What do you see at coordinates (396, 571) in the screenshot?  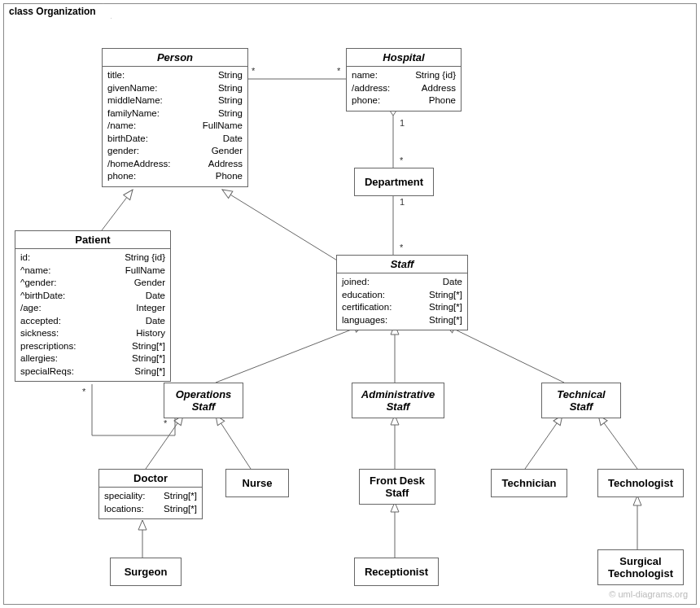 I see `class-name: Receptionist` at bounding box center [396, 571].